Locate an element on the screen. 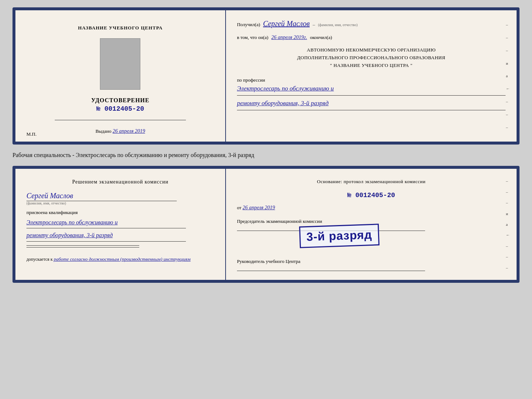 The width and height of the screenshot is (532, 399). mark-6: ← is located at coordinates (508, 89).